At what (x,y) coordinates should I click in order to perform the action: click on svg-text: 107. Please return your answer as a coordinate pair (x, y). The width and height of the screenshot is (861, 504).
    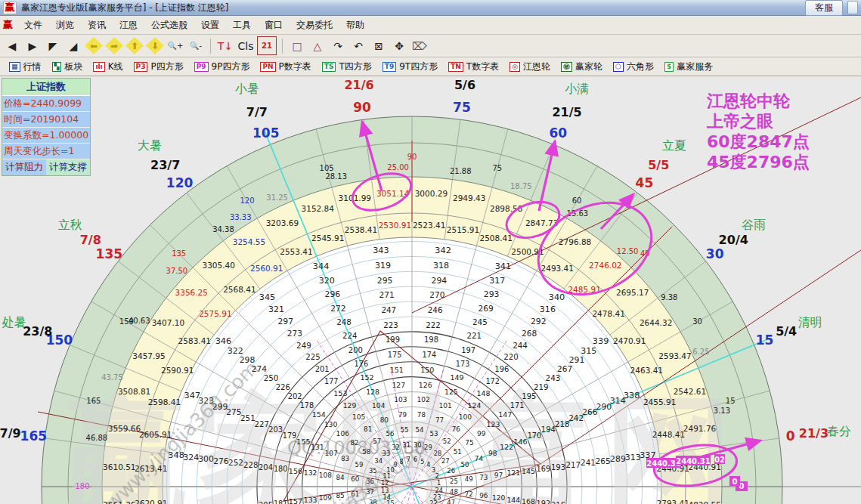
    Looking at the image, I should click on (331, 453).